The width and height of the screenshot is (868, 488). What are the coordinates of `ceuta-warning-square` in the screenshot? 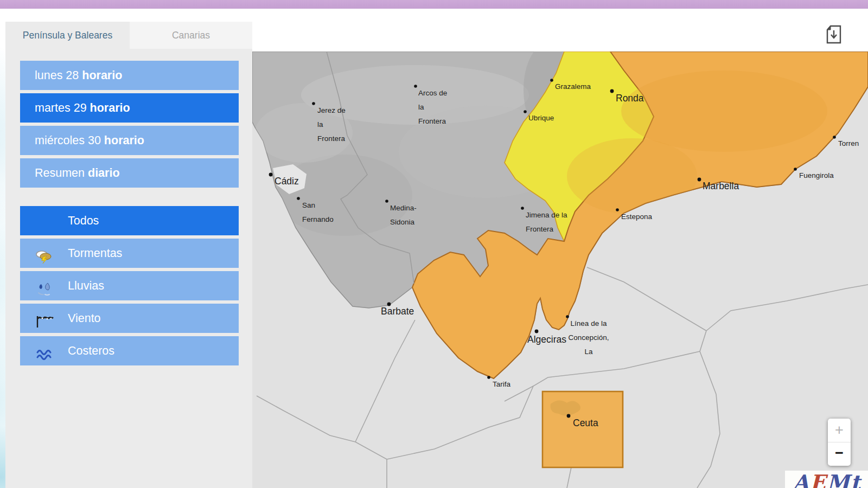 It's located at (583, 429).